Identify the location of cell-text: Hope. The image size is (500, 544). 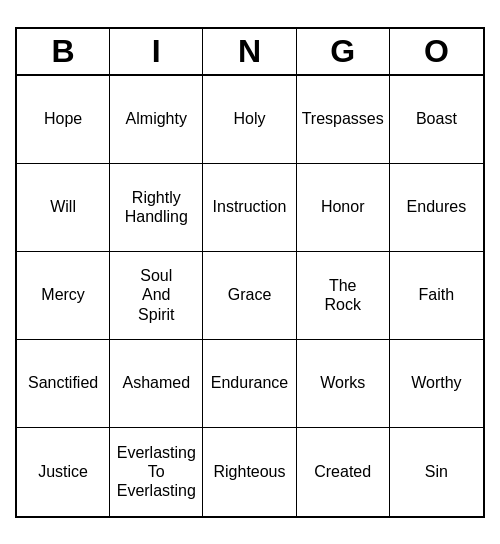
(63, 118).